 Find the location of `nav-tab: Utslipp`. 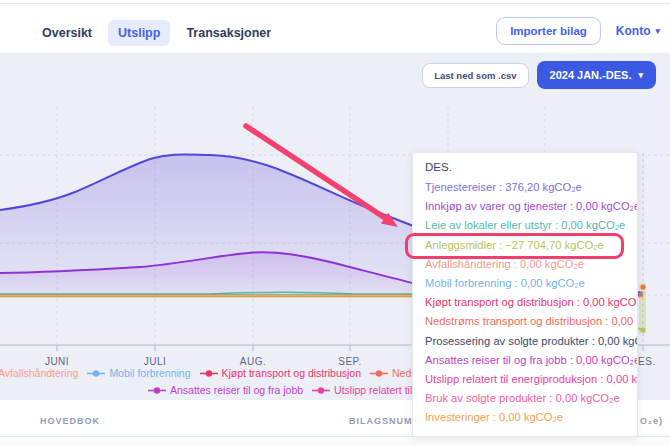

nav-tab: Utslipp is located at coordinates (139, 33).